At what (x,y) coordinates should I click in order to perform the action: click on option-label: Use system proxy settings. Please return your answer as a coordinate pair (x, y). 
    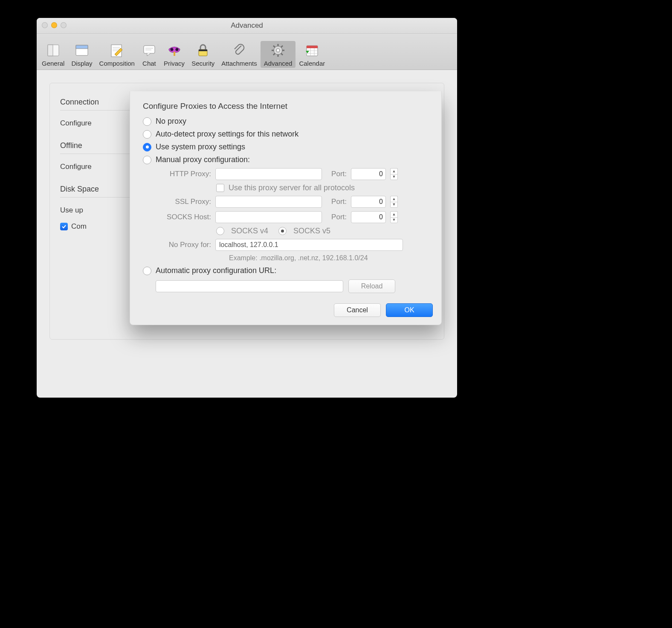
    Looking at the image, I should click on (200, 147).